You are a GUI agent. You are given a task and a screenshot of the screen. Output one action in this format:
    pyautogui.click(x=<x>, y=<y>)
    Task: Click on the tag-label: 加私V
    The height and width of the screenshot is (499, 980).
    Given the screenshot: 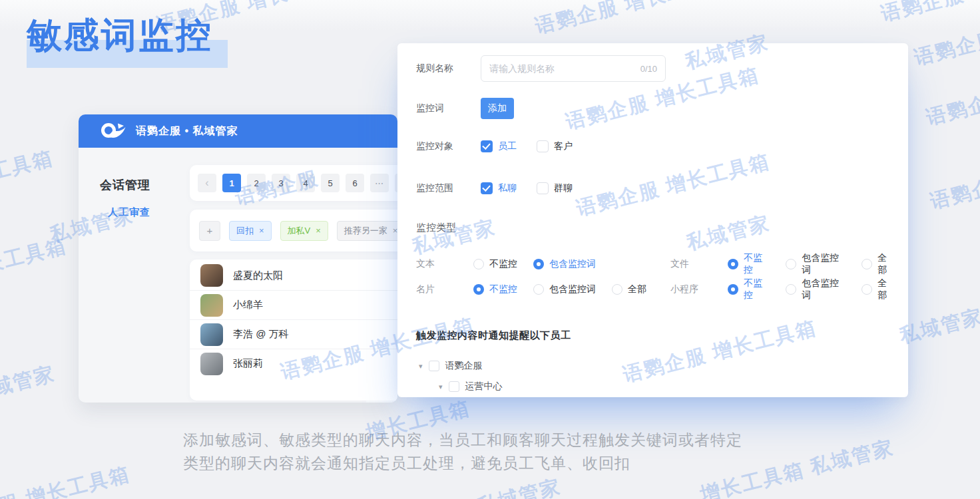 What is the action you would take?
    pyautogui.click(x=300, y=231)
    